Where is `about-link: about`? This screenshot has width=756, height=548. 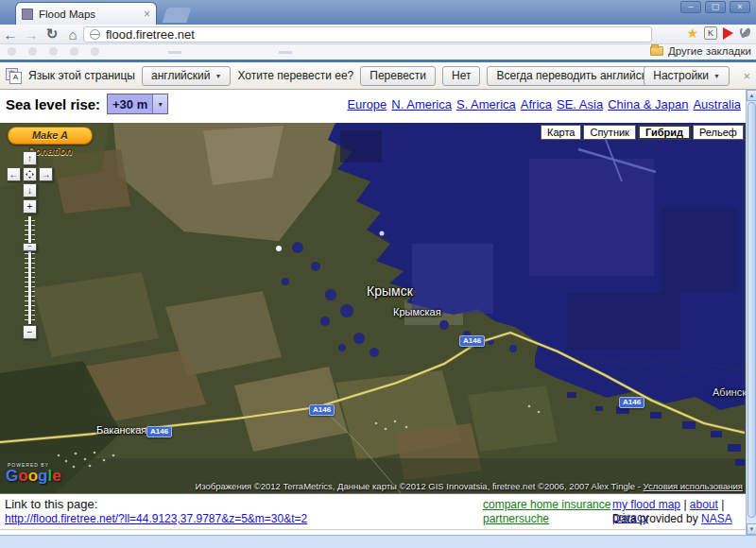 about-link: about is located at coordinates (704, 505).